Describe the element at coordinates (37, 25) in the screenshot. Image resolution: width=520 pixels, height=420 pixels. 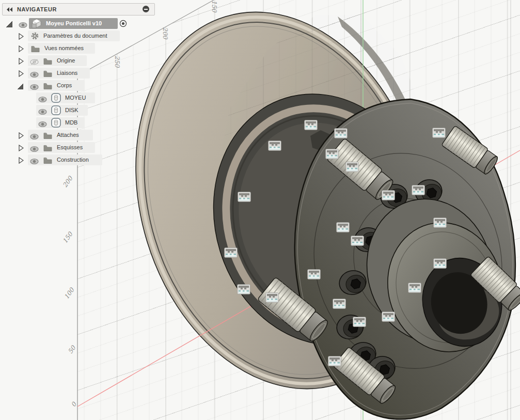
I see `component-cube-icon` at that location.